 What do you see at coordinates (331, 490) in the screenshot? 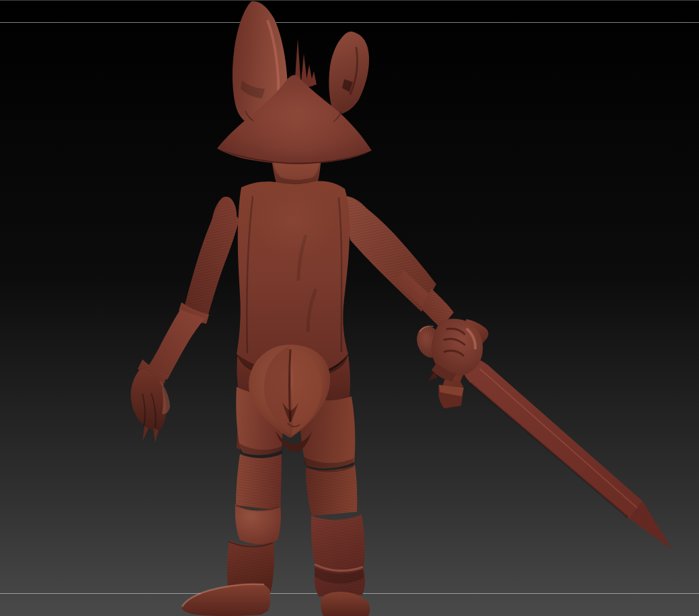
I see `right-shin-ribbing` at bounding box center [331, 490].